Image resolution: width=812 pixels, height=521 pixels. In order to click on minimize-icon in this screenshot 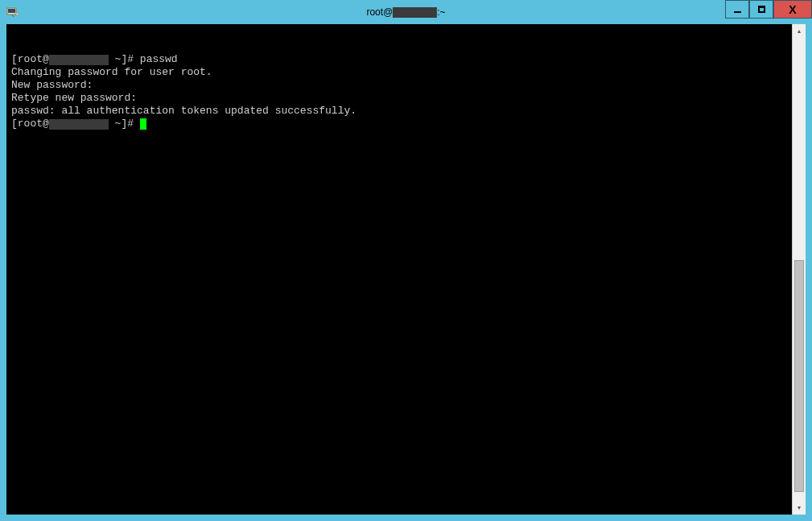, I will do `click(737, 12)`.